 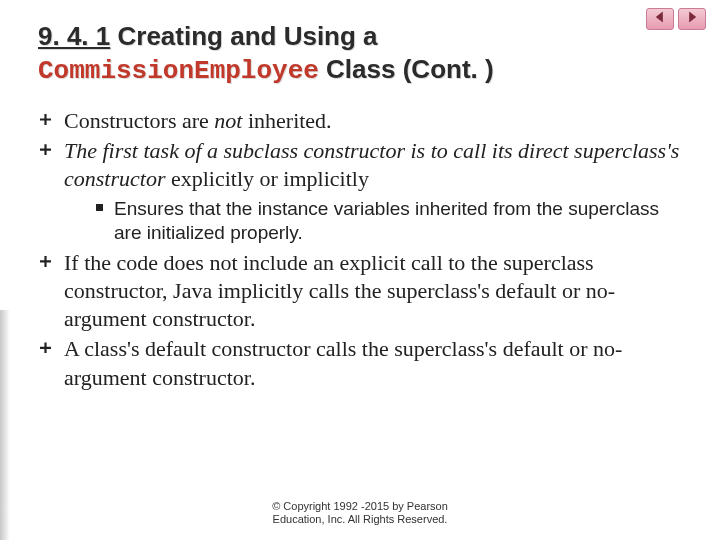 I want to click on title-number: 9. 4. 1, so click(x=74, y=36).